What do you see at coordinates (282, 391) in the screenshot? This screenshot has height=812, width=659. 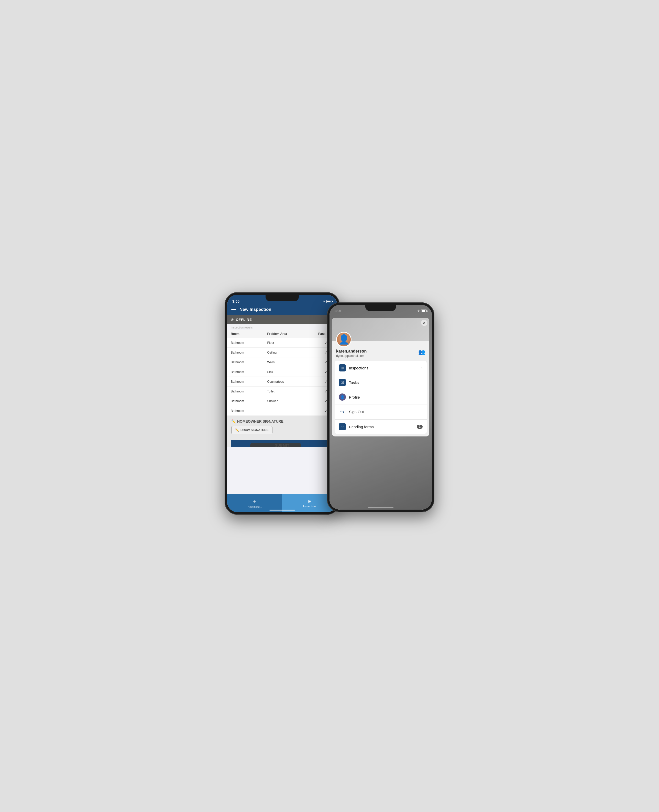 I see `table-row: Bathroom Toilet ✓` at bounding box center [282, 391].